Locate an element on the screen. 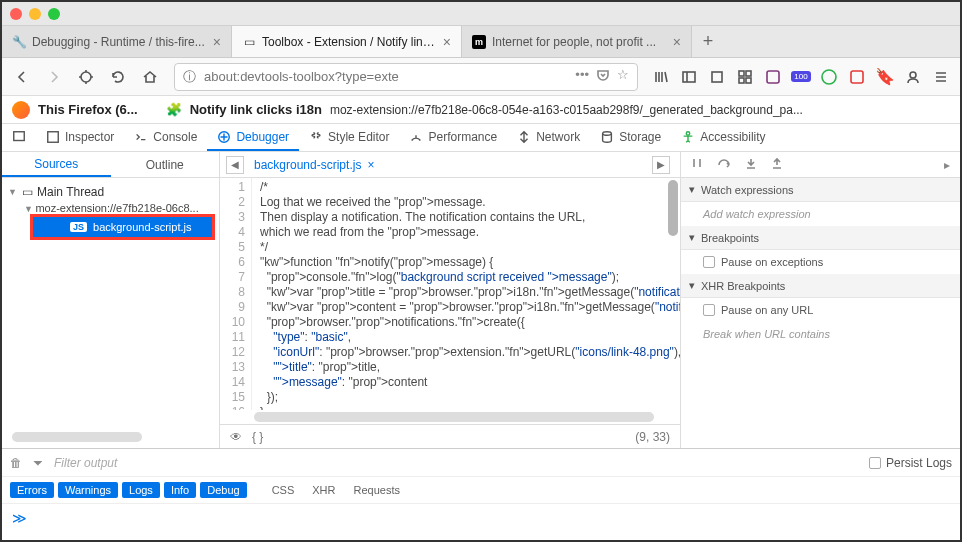 The height and width of the screenshot is (542, 962). add-watch-input: Add watch expression is located at coordinates (820, 214).